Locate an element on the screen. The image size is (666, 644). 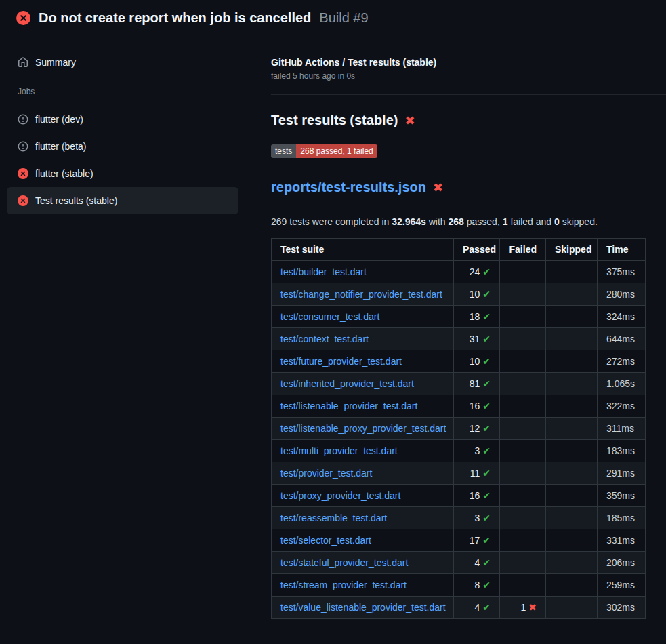
suite-link: test/proxy_provider_test.dart is located at coordinates (340, 496).